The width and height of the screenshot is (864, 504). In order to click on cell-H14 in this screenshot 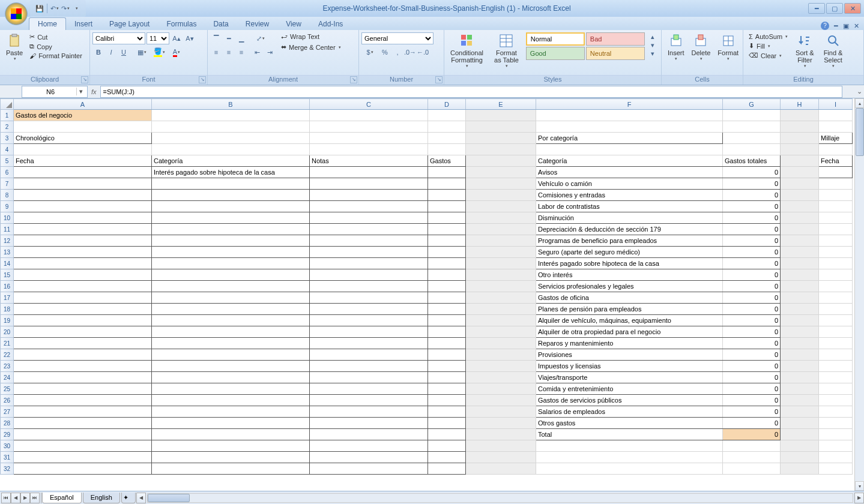, I will do `click(800, 264)`.